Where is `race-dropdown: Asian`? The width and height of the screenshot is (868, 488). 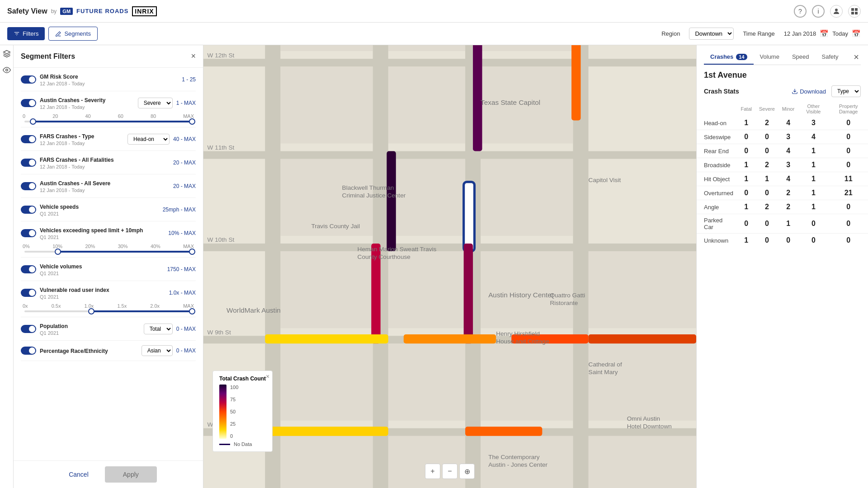 race-dropdown: Asian is located at coordinates (157, 351).